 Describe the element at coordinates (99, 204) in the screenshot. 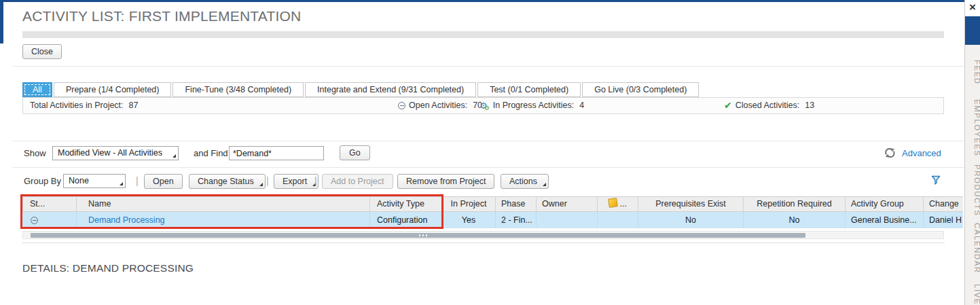

I see `column-header-name-label: Name` at that location.